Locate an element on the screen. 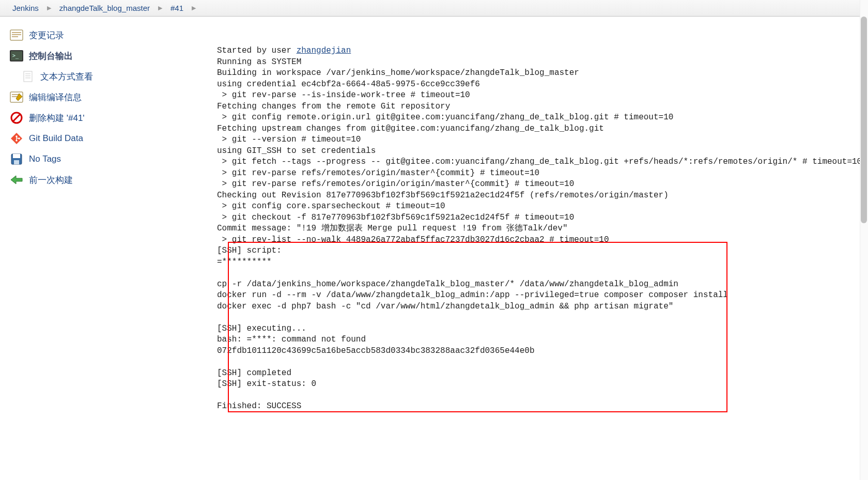 Image resolution: width=868 pixels, height=480 pixels. breadcrumb-root: Jenkins is located at coordinates (26, 8).